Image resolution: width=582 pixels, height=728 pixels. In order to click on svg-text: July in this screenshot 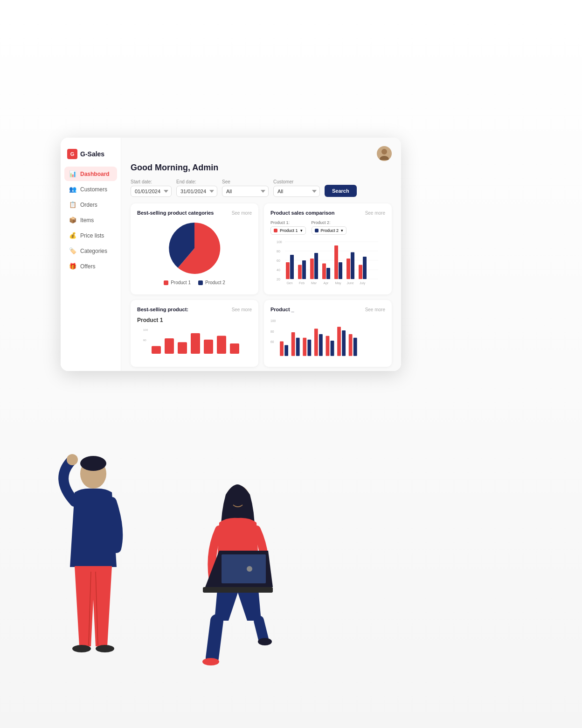, I will do `click(363, 283)`.